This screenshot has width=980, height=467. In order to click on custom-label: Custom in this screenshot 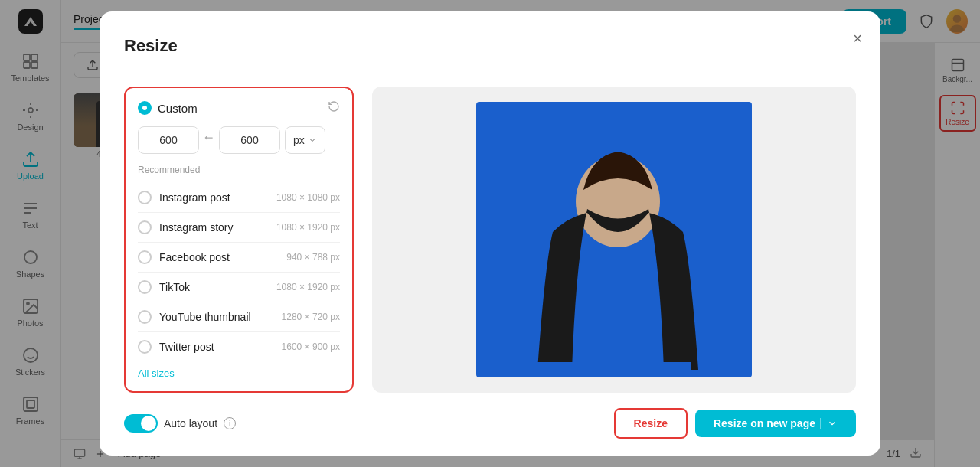, I will do `click(178, 109)`.